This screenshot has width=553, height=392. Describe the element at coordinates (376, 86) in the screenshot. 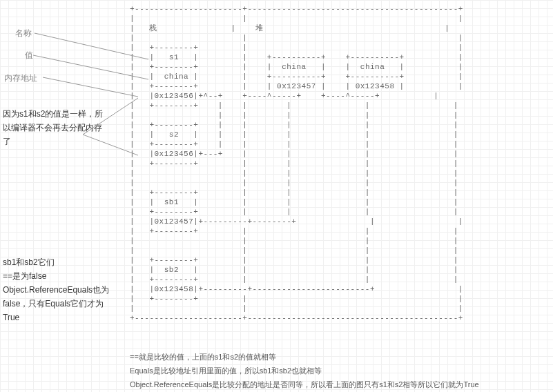

I see `heap2-addr: 0x123458` at that location.